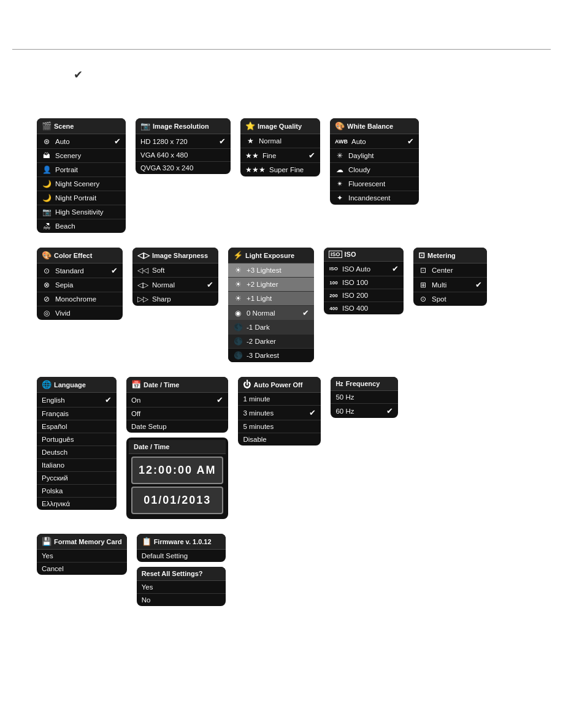 The image size is (563, 728). Describe the element at coordinates (364, 295) in the screenshot. I see `iso-200: 200 ISO 200` at that location.